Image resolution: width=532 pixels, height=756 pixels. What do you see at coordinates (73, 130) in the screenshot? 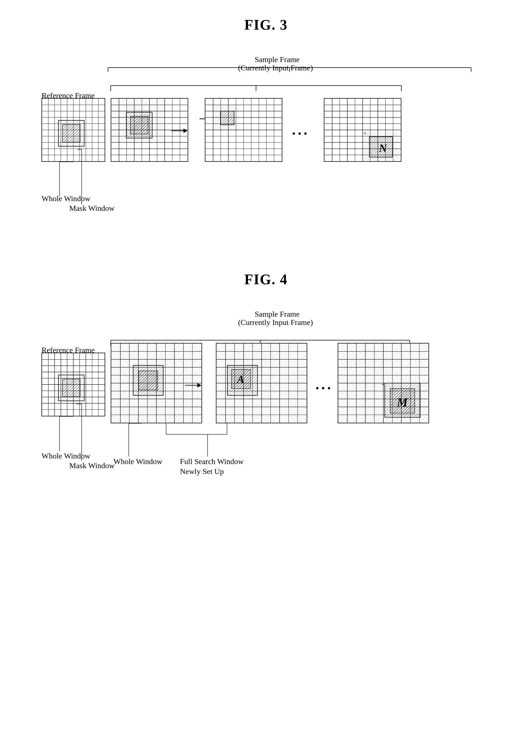
I see `fig3-ref-frame` at bounding box center [73, 130].